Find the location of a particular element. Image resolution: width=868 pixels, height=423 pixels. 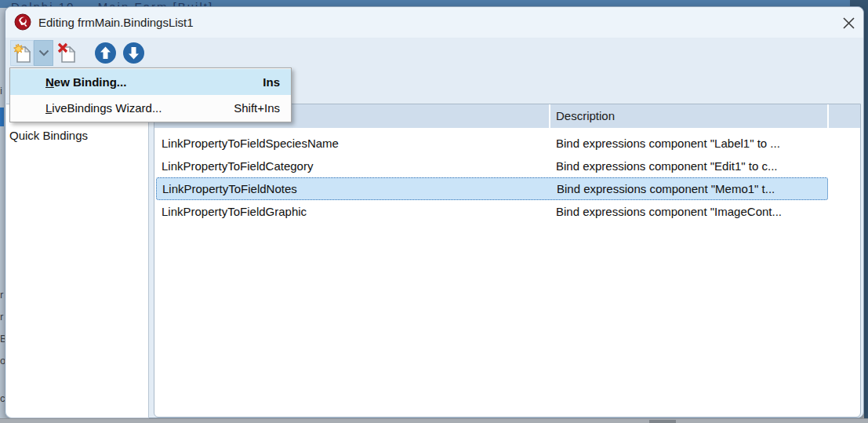

window-title: Editing frmMain.BindingsList1 is located at coordinates (116, 23).